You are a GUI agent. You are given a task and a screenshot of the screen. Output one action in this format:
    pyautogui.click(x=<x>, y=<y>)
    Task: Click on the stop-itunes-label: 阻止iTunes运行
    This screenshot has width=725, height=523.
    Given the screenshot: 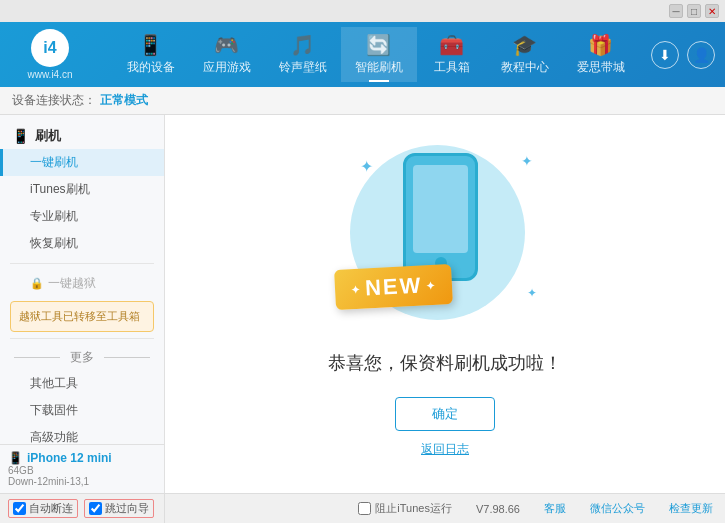 What is the action you would take?
    pyautogui.click(x=414, y=508)
    